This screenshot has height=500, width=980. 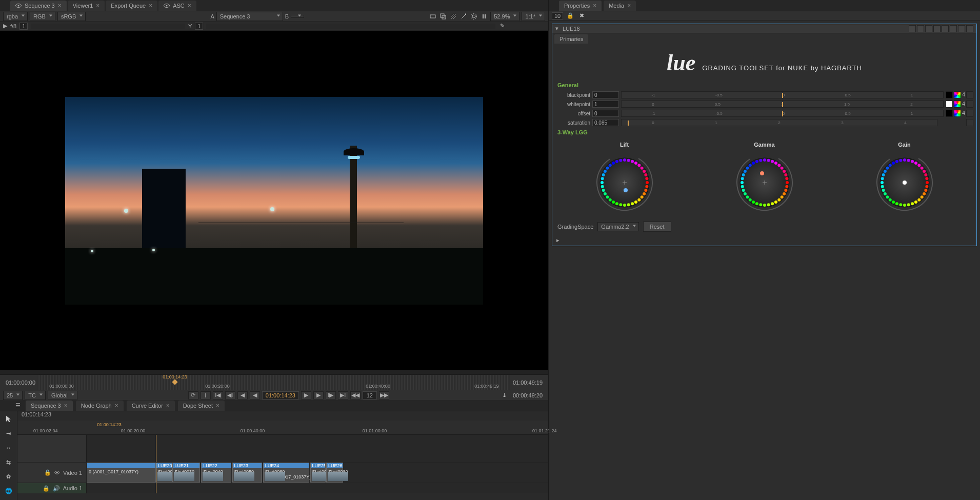 I want to click on saturation-input, so click(x=606, y=123).